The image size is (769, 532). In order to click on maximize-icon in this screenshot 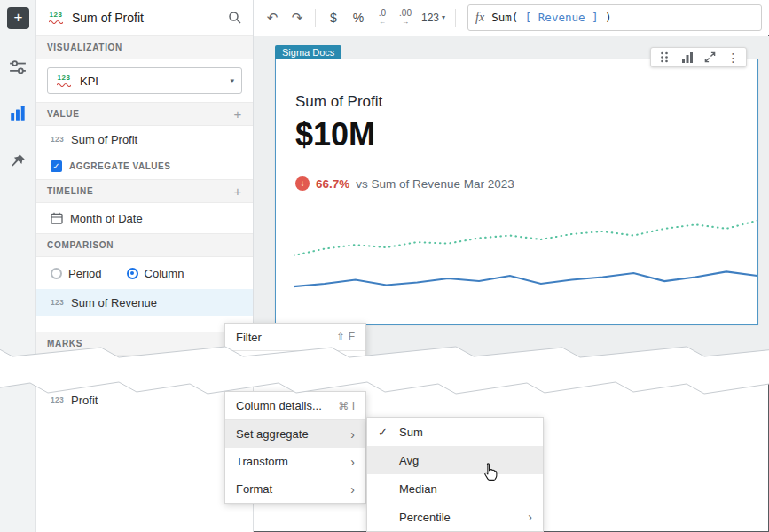, I will do `click(710, 57)`.